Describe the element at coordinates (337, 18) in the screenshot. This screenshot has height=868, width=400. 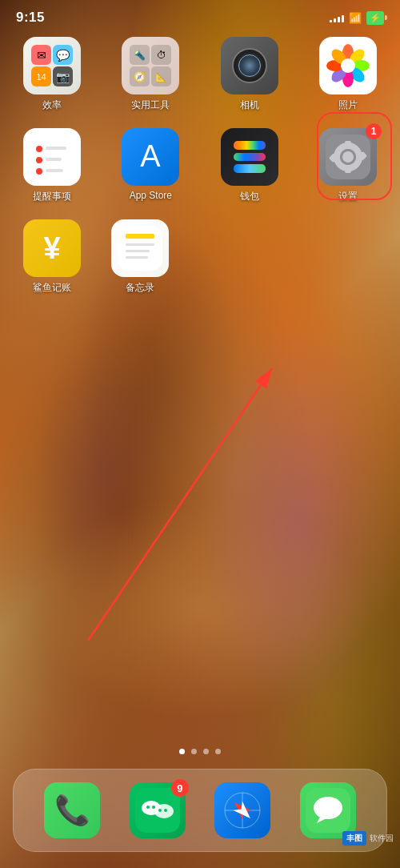
I see `signal-strength-icon` at that location.